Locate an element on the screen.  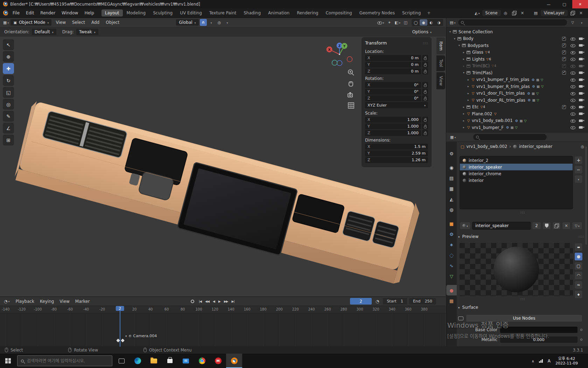
snap-toggle is located at coordinates (203, 22).